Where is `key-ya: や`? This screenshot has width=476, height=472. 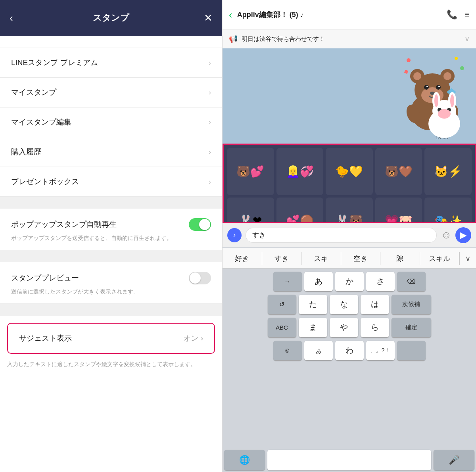
key-ya: や is located at coordinates (344, 328).